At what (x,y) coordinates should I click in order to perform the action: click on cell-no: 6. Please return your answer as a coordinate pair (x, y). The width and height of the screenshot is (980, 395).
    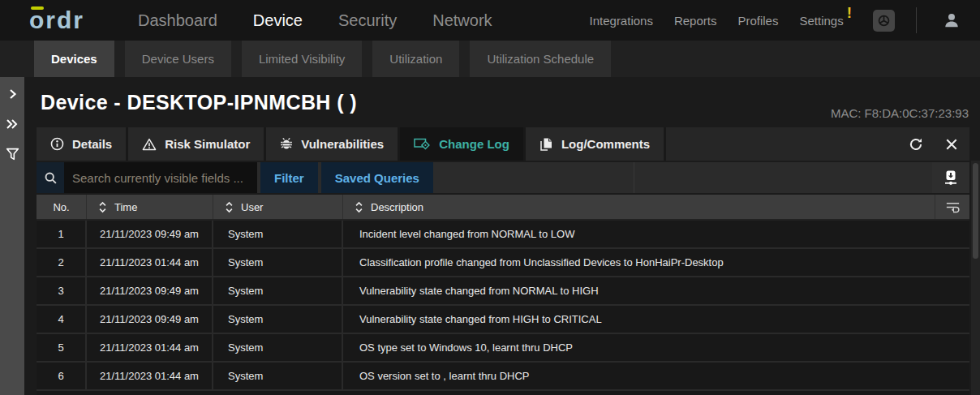
    Looking at the image, I should click on (62, 376).